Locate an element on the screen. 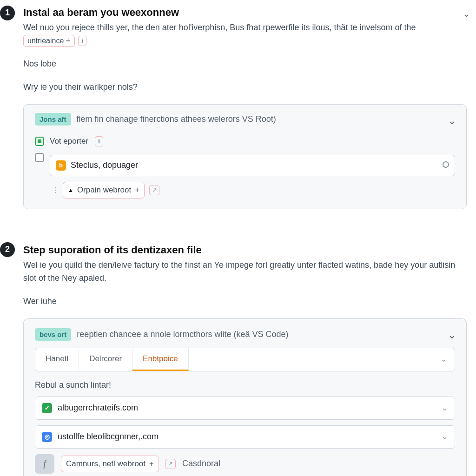 This screenshot has height=476, width=476. pill-row: ⋮ ▲ Orpain webroot + ↗ is located at coordinates (253, 190).